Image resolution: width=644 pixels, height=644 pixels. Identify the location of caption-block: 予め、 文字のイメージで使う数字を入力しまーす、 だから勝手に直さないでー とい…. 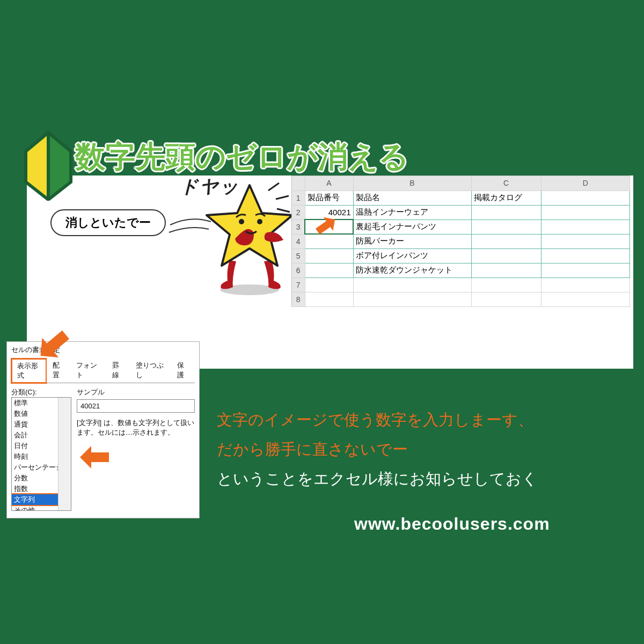
(377, 435).